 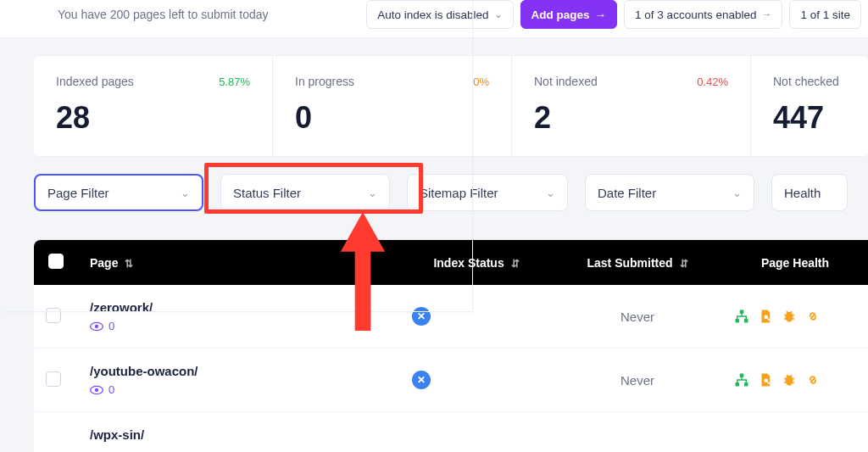 What do you see at coordinates (632, 106) in the screenshot?
I see `stat-card-notindexed: Not indexed 0.42% 2` at bounding box center [632, 106].